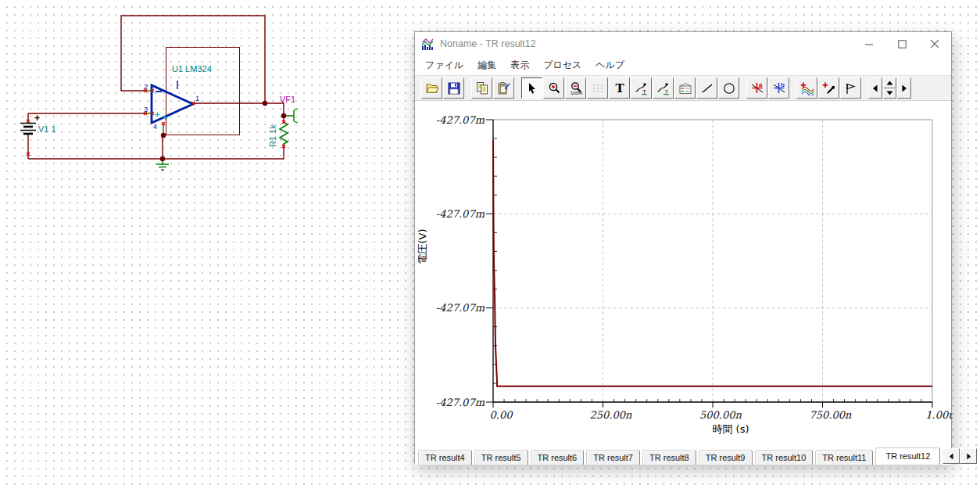 The height and width of the screenshot is (485, 980). Describe the element at coordinates (288, 99) in the screenshot. I see `probe-ref-label: VF1` at that location.